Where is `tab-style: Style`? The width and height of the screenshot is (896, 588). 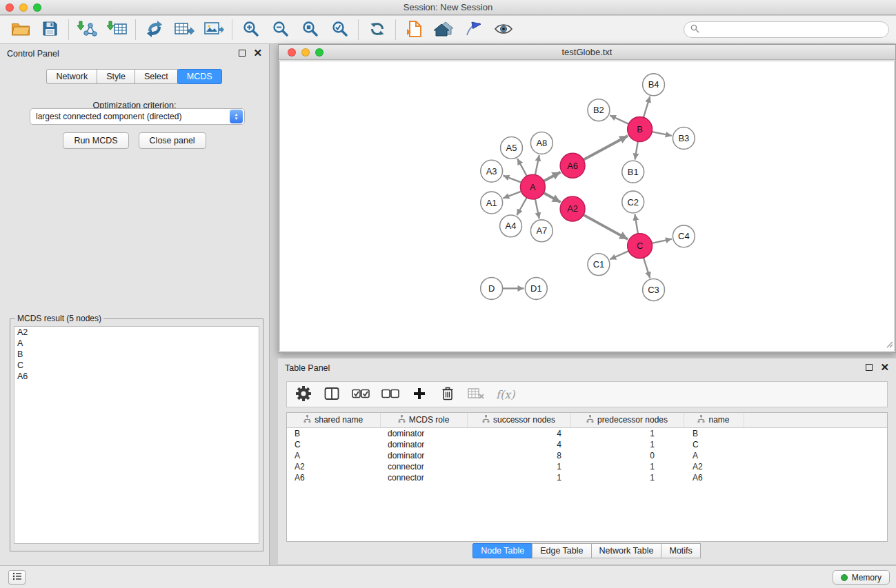 tab-style: Style is located at coordinates (116, 77).